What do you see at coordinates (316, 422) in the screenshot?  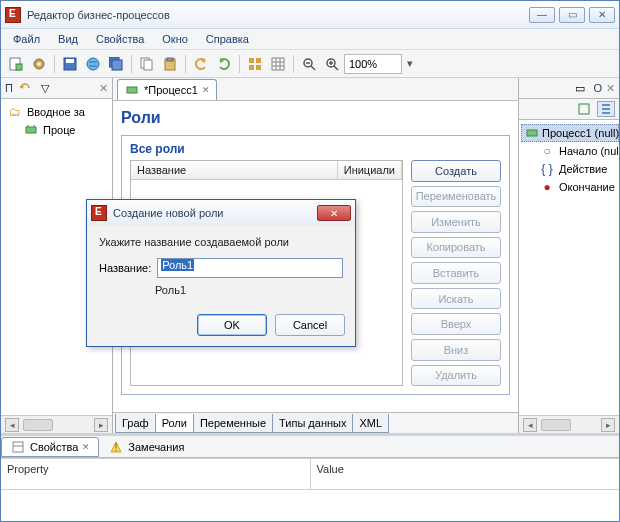 I see `editor-bottom-tabs: Граф Роли Переменные Типы данных XML` at bounding box center [316, 422].